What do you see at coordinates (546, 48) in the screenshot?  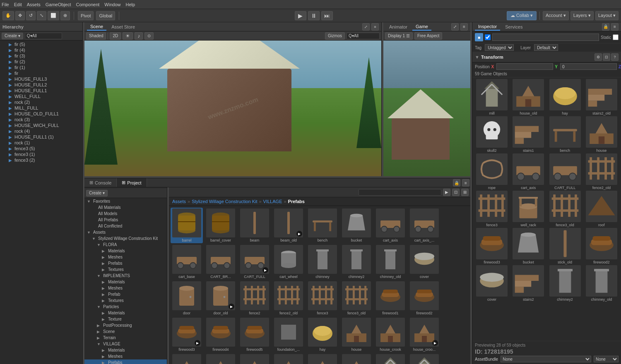 I see `layer-select: Default` at bounding box center [546, 48].